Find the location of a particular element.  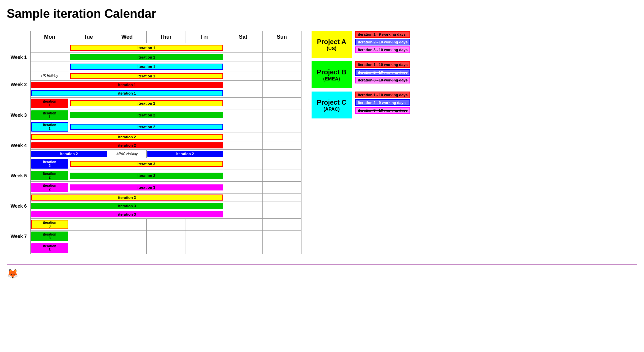

w4-mon-fri-2: iteration 2 is located at coordinates (127, 145).